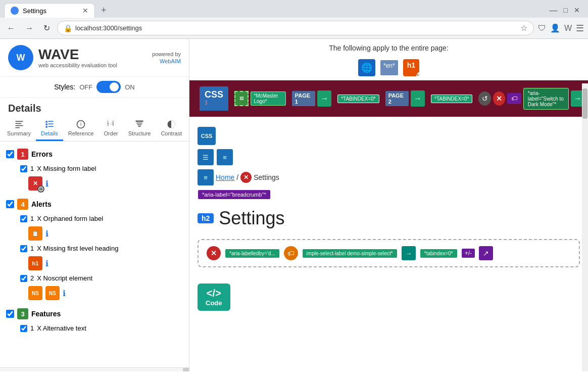 This screenshot has height=377, width=588. I want to click on main-scrollbar, so click(585, 227).